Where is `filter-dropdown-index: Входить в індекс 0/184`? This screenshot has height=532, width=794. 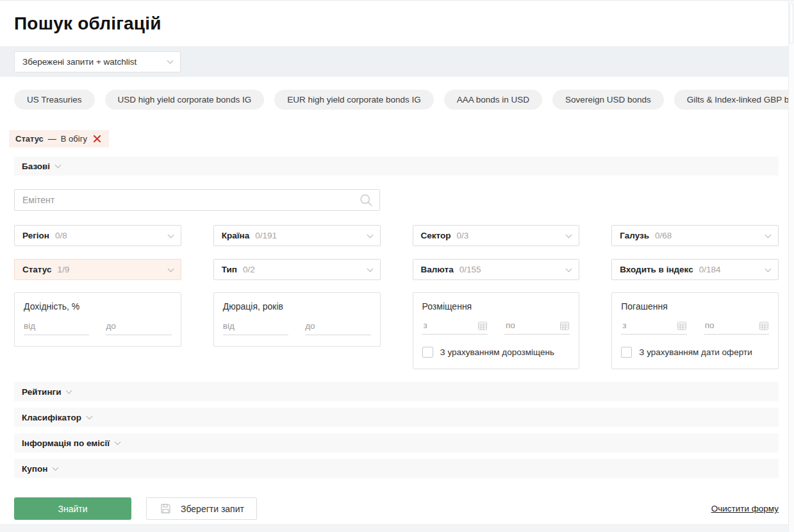 filter-dropdown-index: Входить в індекс 0/184 is located at coordinates (695, 269).